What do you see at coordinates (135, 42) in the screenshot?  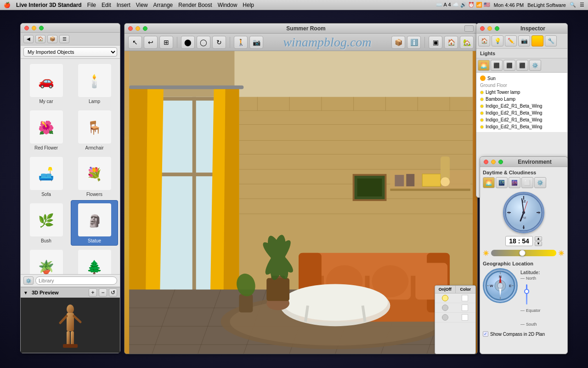 I see `cursor-tool: ↖` at bounding box center [135, 42].